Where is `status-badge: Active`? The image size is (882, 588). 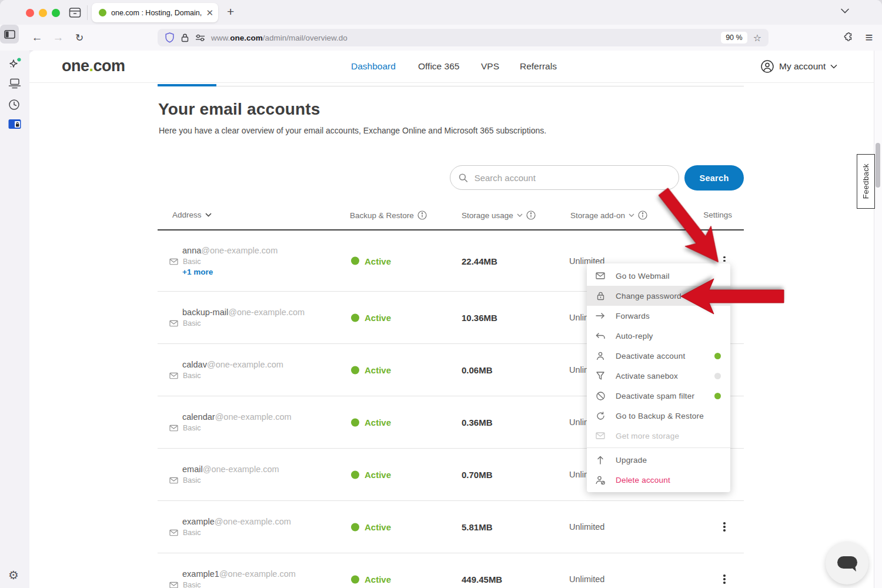
status-badge: Active is located at coordinates (371, 370).